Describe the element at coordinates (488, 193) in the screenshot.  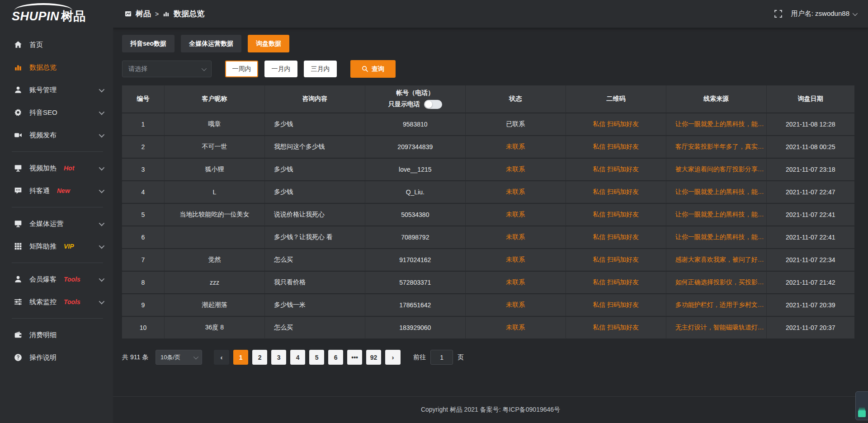
I see `table-row: 4L多少钱Q_Liu.未联系私信 扫码加好友让你一眼就爱上的黑科技，能…2021…` at that location.